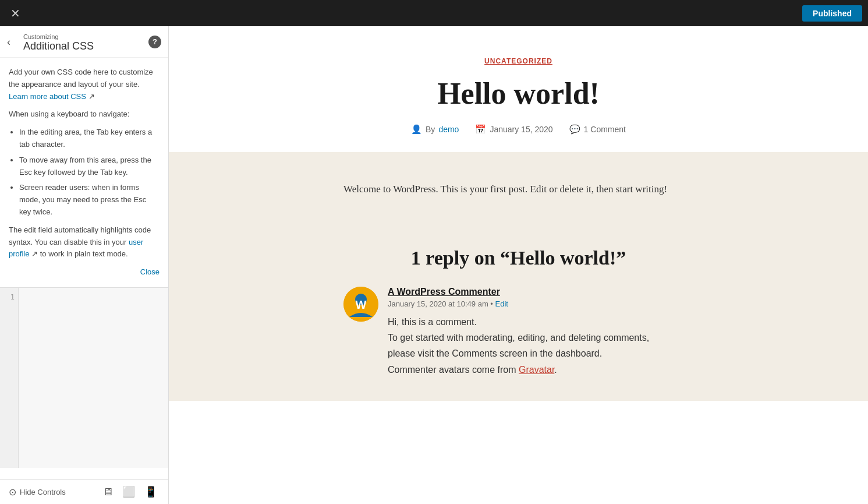 The image size is (868, 504). I want to click on description-text: Add your own CSS code here to customize …, so click(84, 84).